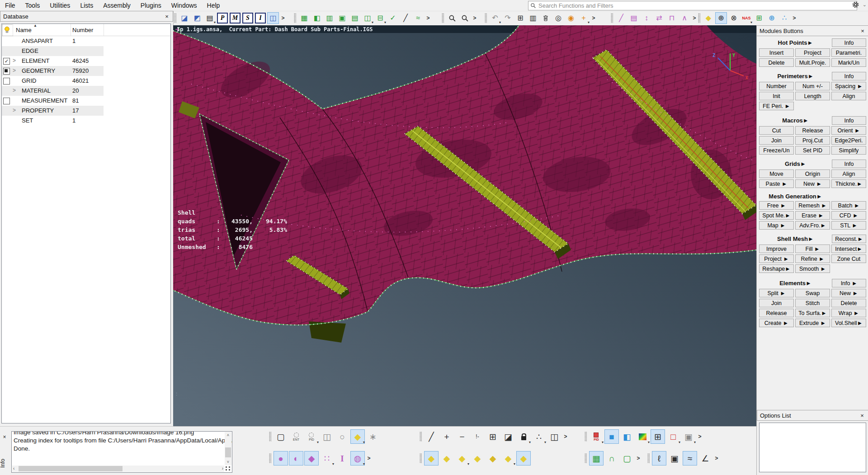 Image resolution: width=868 pixels, height=475 pixels. I want to click on zoom-tools-overflow: >, so click(475, 18).